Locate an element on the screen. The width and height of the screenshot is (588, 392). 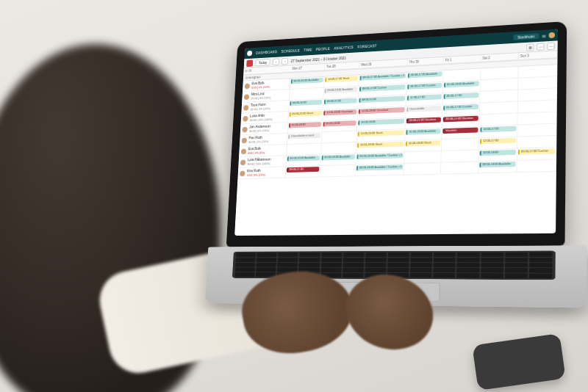
shift-block: Unavailable to work is located at coordinates (304, 136).